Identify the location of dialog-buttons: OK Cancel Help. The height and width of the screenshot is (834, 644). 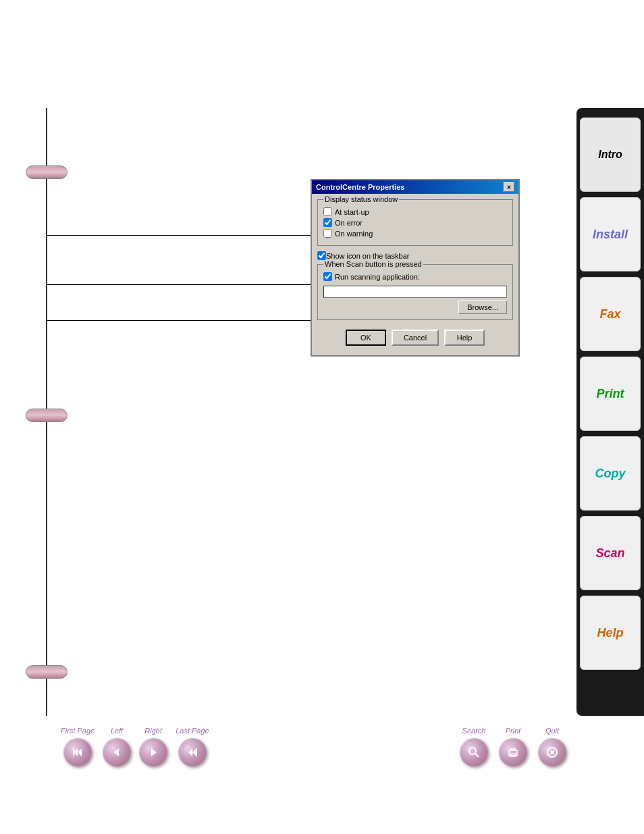
(415, 338).